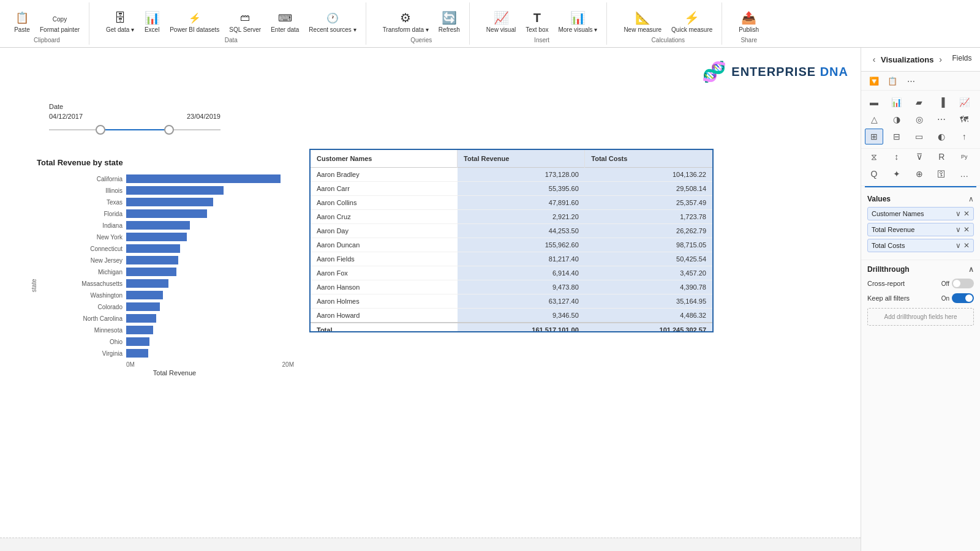 This screenshot has width=980, height=551. What do you see at coordinates (941, 157) in the screenshot?
I see `r-visual-icon: R` at bounding box center [941, 157].